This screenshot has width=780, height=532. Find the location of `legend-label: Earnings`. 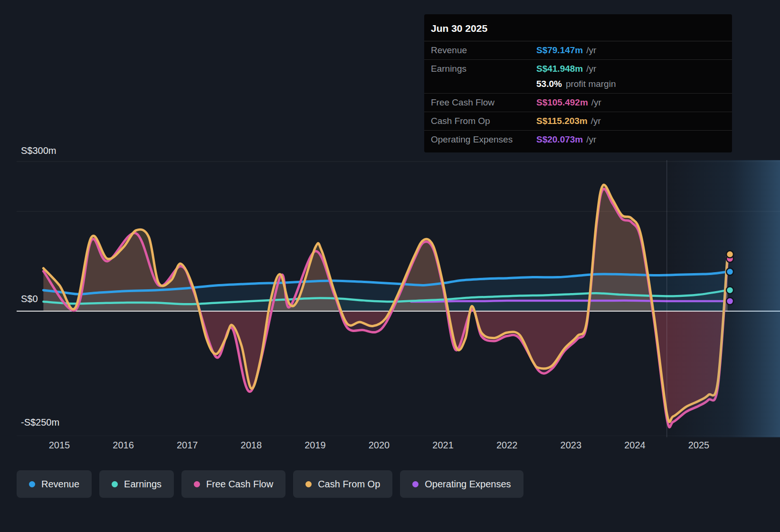

legend-label: Earnings is located at coordinates (143, 484).